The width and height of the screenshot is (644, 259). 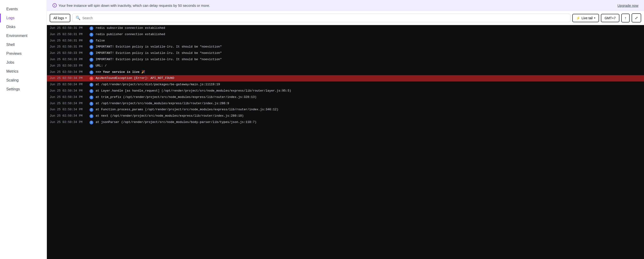 What do you see at coordinates (24, 27) in the screenshot?
I see `sidebar-item-disks: Disks` at bounding box center [24, 27].